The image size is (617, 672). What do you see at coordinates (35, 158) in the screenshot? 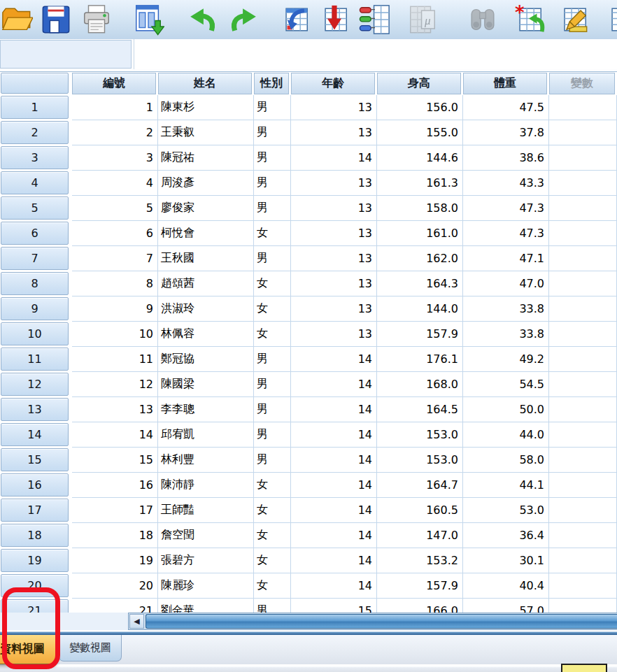
I see `row-header-button: 3` at bounding box center [35, 158].